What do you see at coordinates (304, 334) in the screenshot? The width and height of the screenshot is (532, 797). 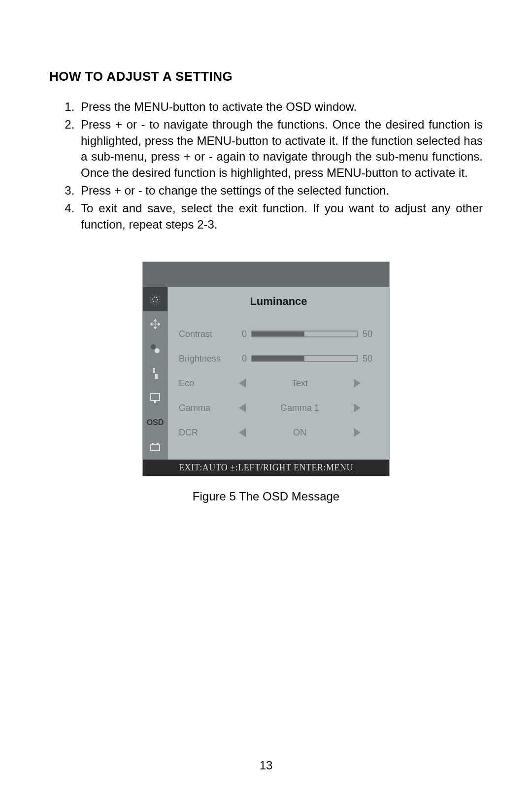 I see `contrast-slider` at bounding box center [304, 334].